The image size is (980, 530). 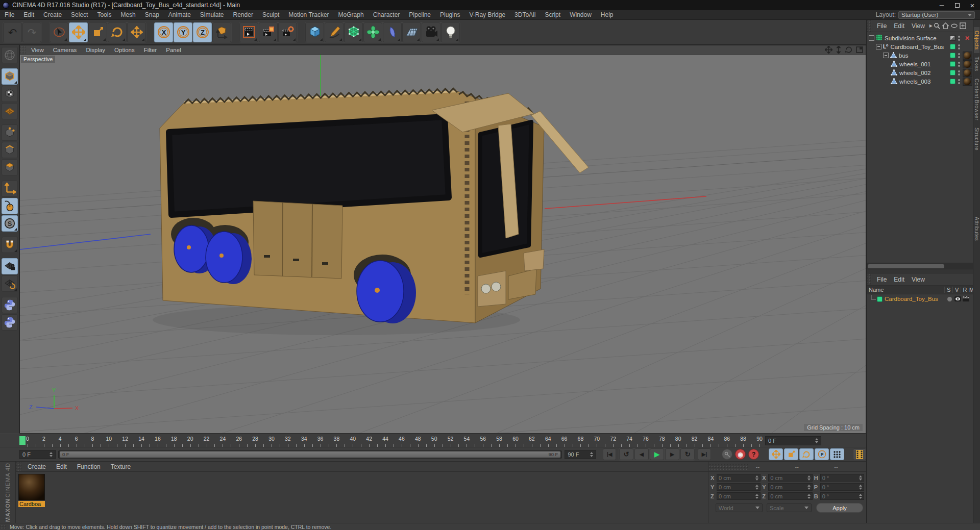 What do you see at coordinates (98, 33) in the screenshot?
I see `scale-tool-icon` at bounding box center [98, 33].